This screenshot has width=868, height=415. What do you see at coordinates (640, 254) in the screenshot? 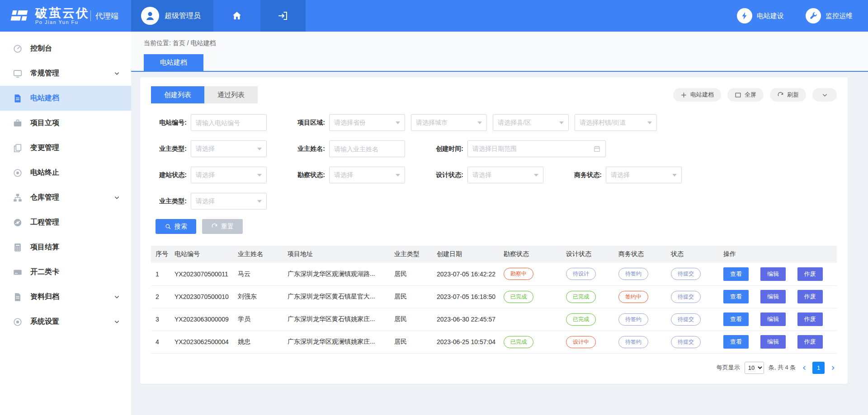
I see `col-header: 商务状态` at bounding box center [640, 254].